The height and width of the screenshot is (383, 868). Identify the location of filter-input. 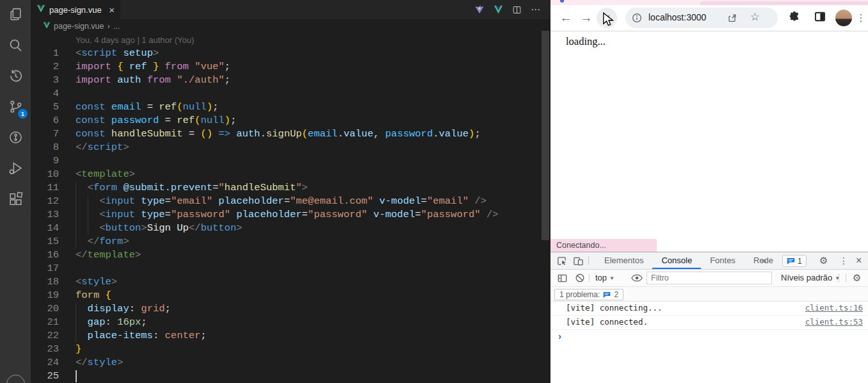
(709, 278).